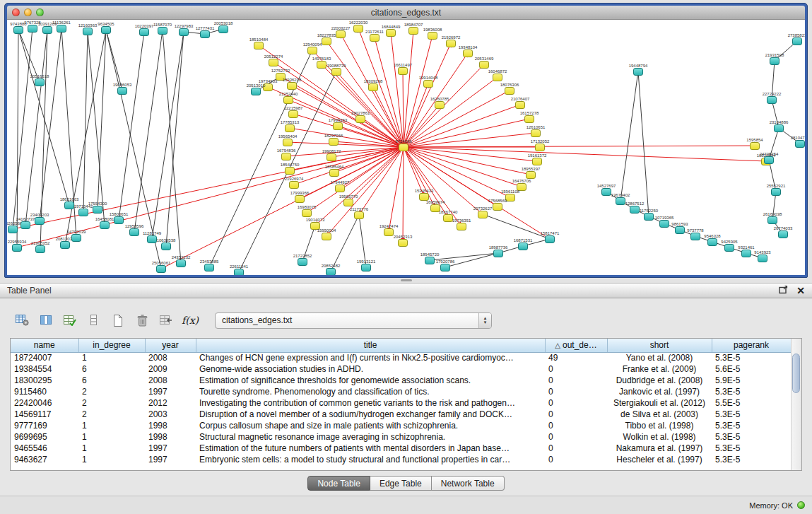 This screenshot has width=812, height=514. What do you see at coordinates (336, 72) in the screenshot?
I see `graph-node: 19088739` at bounding box center [336, 72].